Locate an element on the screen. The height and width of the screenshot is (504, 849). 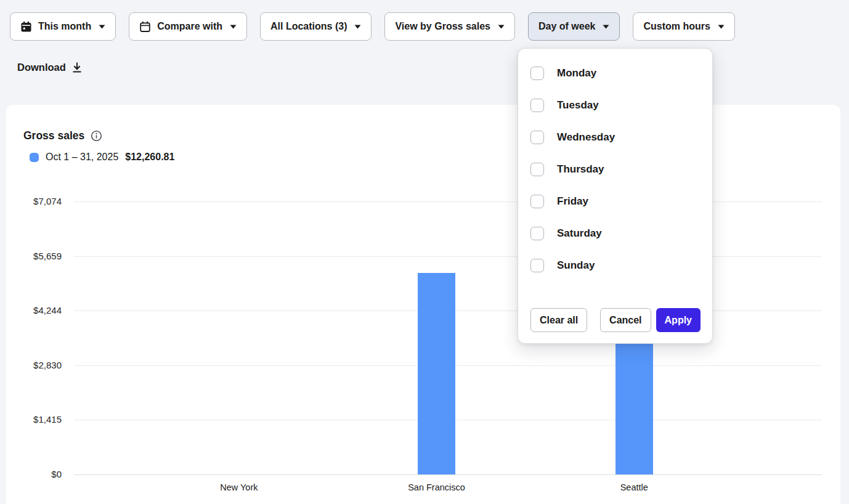
calendar-outline-icon is located at coordinates (145, 27).